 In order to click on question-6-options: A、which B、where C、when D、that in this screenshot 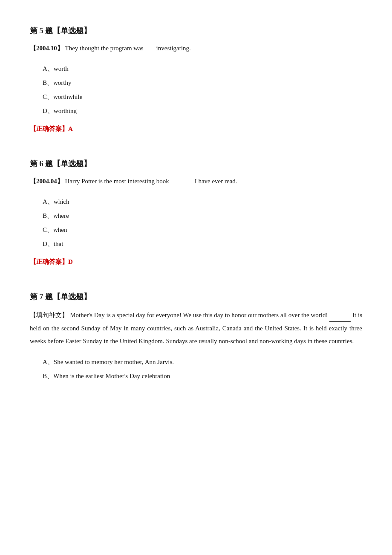, I will do `click(202, 223)`.